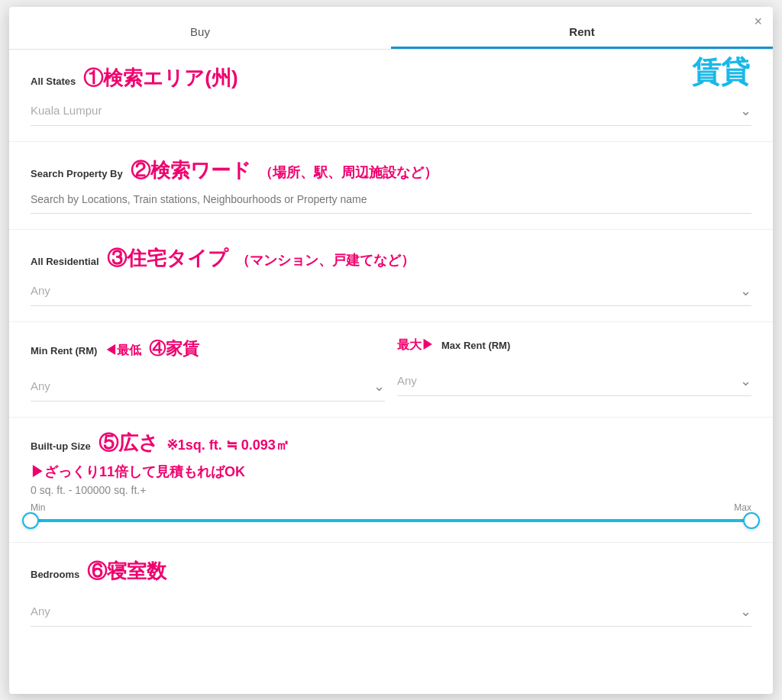 The image size is (782, 700). I want to click on tab-rent: Rent, so click(582, 32).